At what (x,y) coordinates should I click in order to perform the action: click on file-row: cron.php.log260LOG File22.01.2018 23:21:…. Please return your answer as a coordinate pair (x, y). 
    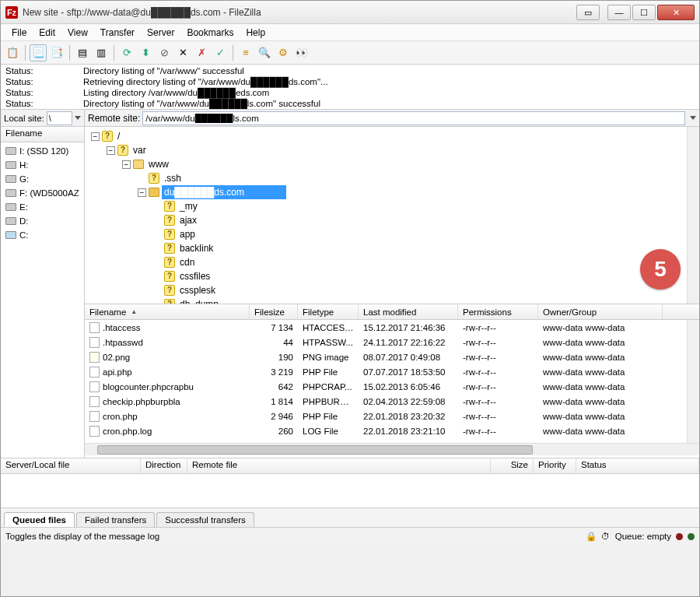
    Looking at the image, I should click on (392, 431).